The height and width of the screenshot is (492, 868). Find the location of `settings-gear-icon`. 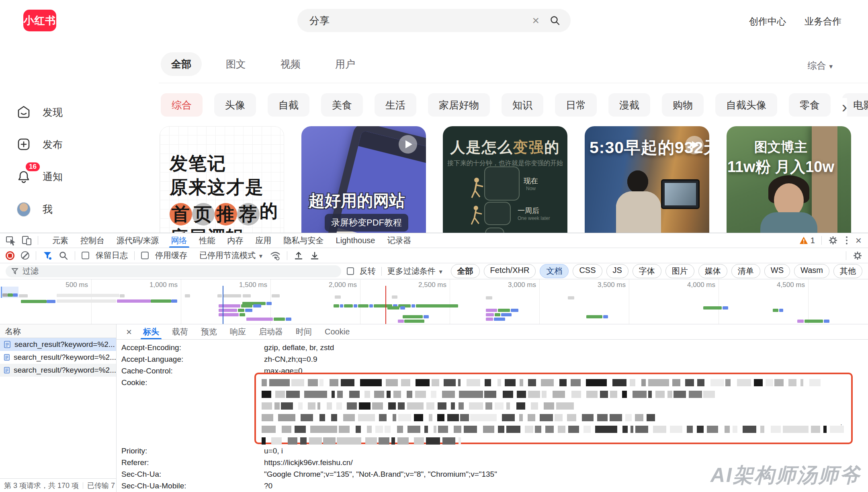

settings-gear-icon is located at coordinates (833, 240).